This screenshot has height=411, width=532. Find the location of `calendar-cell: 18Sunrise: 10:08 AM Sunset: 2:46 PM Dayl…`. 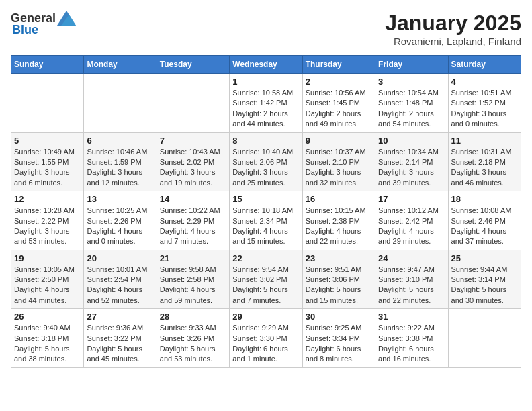

calendar-cell: 18Sunrise: 10:08 AM Sunset: 2:46 PM Dayl… is located at coordinates (484, 221).